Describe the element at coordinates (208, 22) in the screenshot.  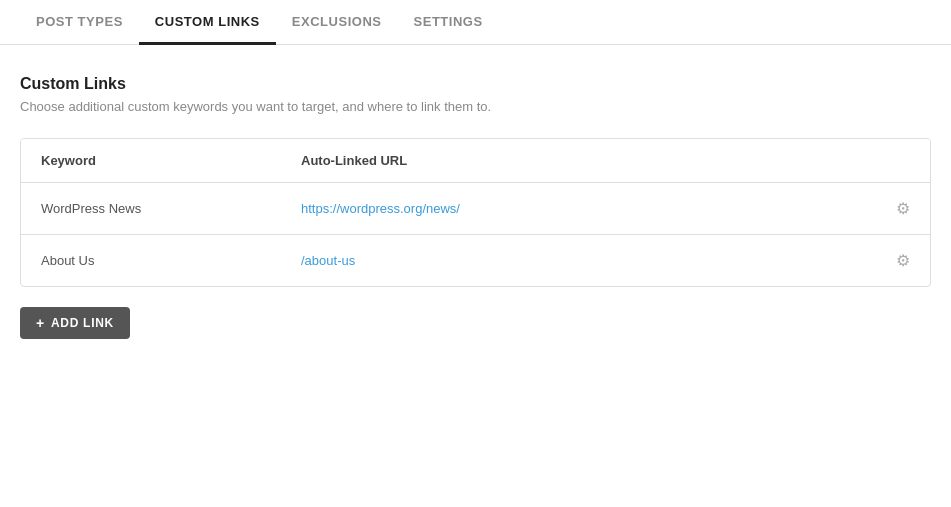
I see `tab-custom-links: CUSTOM LINKS` at that location.